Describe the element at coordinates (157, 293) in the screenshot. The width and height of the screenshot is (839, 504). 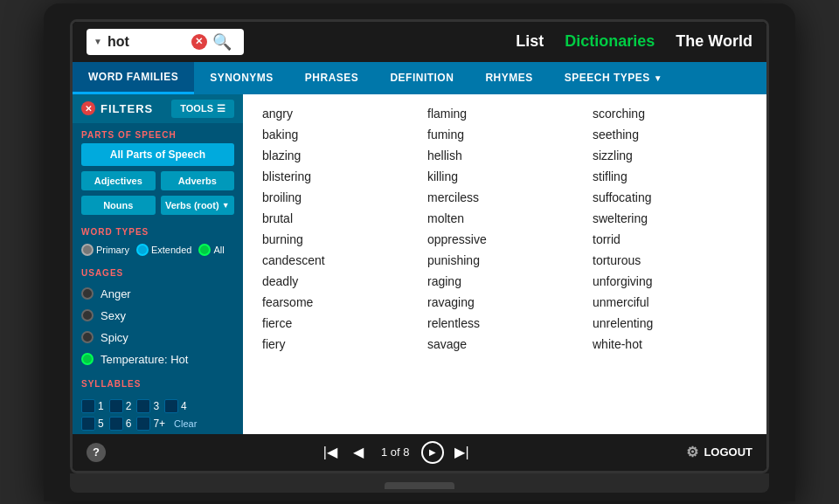
I see `usage-anger: Anger` at that location.